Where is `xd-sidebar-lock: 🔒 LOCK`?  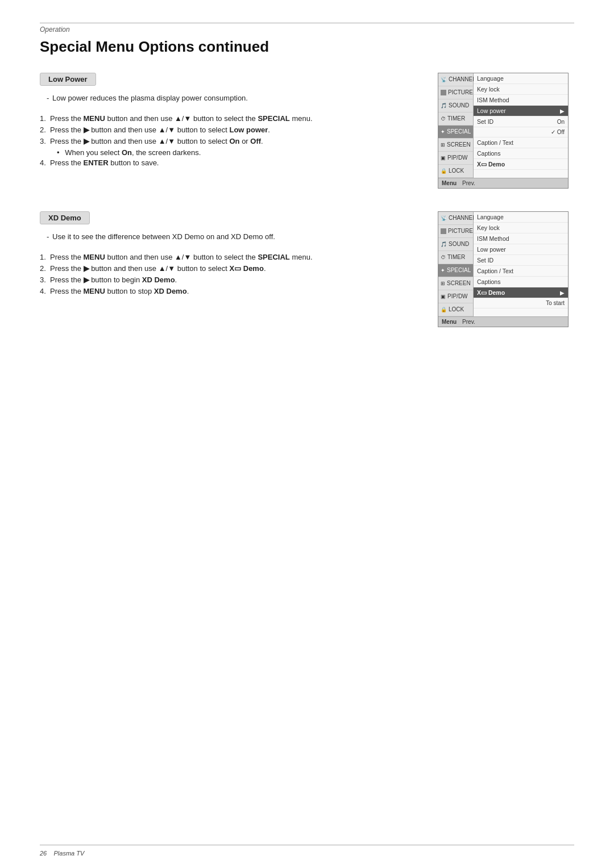 xd-sidebar-lock: 🔒 LOCK is located at coordinates (456, 310).